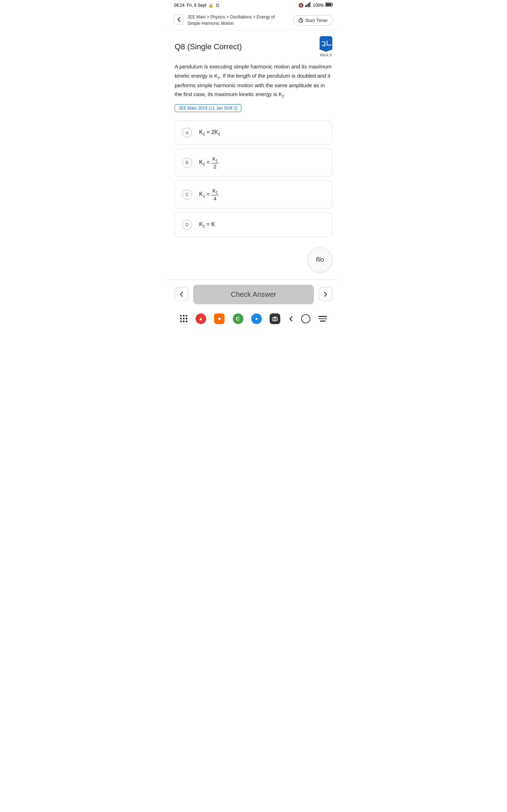 The height and width of the screenshot is (812, 507). Describe the element at coordinates (237, 20) in the screenshot. I see `breadcrumb: JEE Main > Physics > Oscillations > Ener…` at that location.